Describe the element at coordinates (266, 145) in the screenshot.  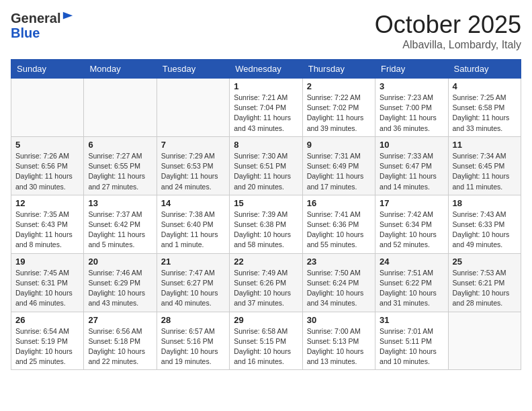
I see `day-number: 8` at that location.